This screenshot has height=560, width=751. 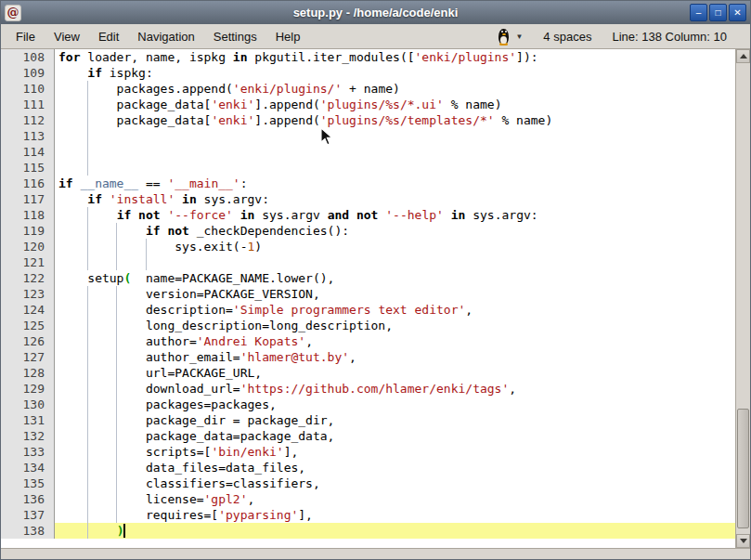 What do you see at coordinates (28, 531) in the screenshot?
I see `line-number: 138` at bounding box center [28, 531].